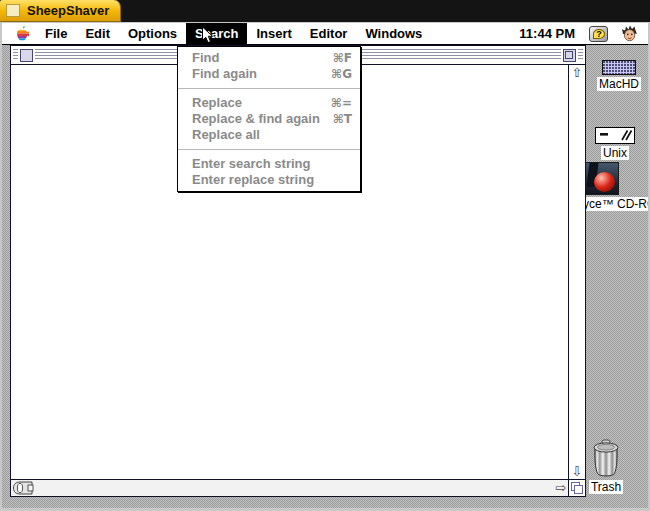 This screenshot has width=650, height=511. I want to click on scroll-down-arrow-icon: ⇩, so click(577, 472).